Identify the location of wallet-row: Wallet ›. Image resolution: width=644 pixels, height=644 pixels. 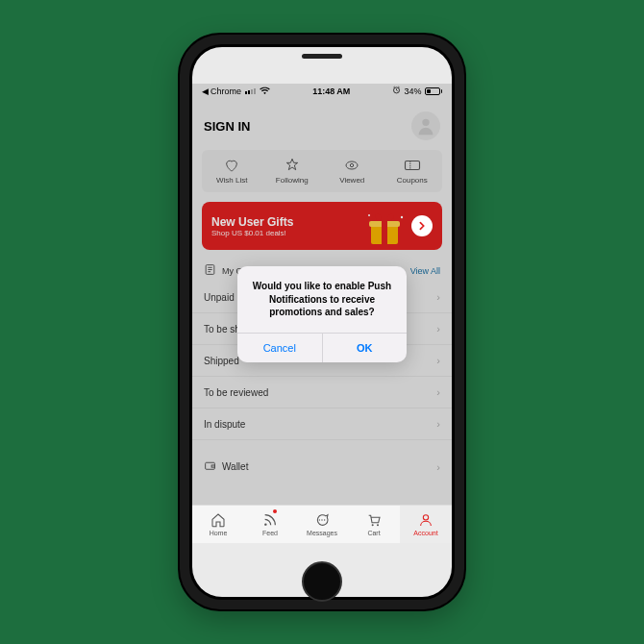
(322, 467).